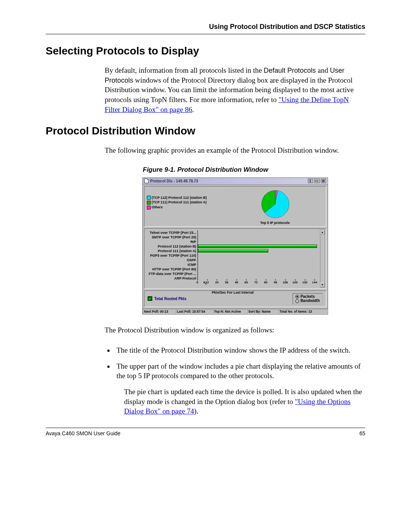 The image size is (411, 532). What do you see at coordinates (275, 223) in the screenshot?
I see `pie-caption: Top 5 IP protocols` at bounding box center [275, 223].